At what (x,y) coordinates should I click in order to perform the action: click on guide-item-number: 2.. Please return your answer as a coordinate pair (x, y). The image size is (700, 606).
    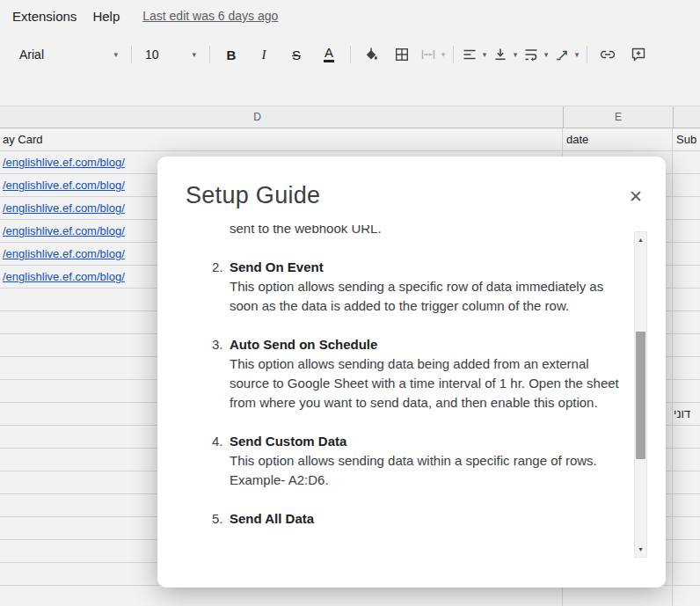
    Looking at the image, I should click on (221, 287).